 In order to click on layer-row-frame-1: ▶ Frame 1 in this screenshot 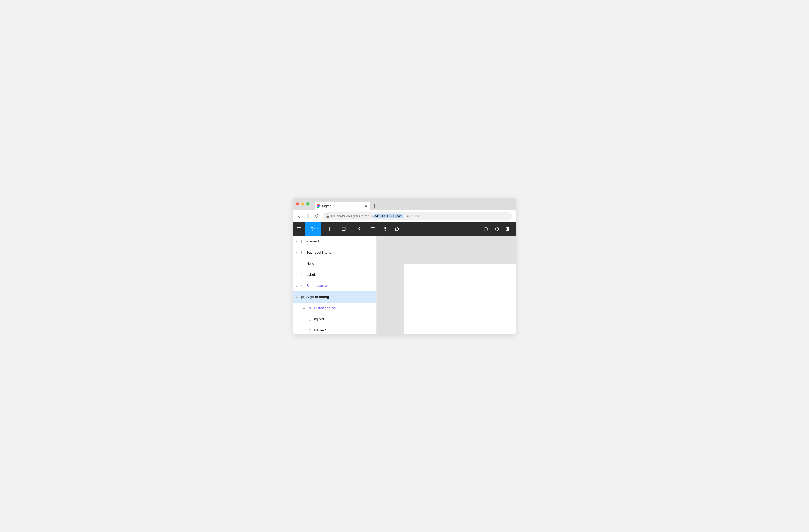, I will do `click(334, 241)`.